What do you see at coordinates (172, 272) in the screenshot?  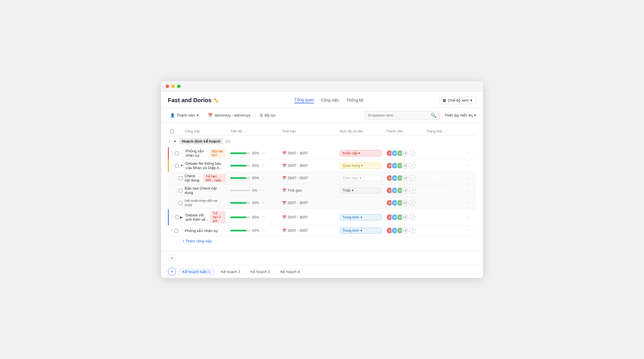 I see `add-tab-button: +` at bounding box center [172, 272].